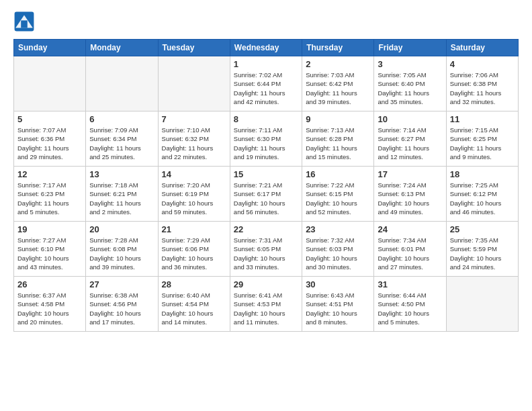  What do you see at coordinates (338, 64) in the screenshot?
I see `day-number: 2` at bounding box center [338, 64].